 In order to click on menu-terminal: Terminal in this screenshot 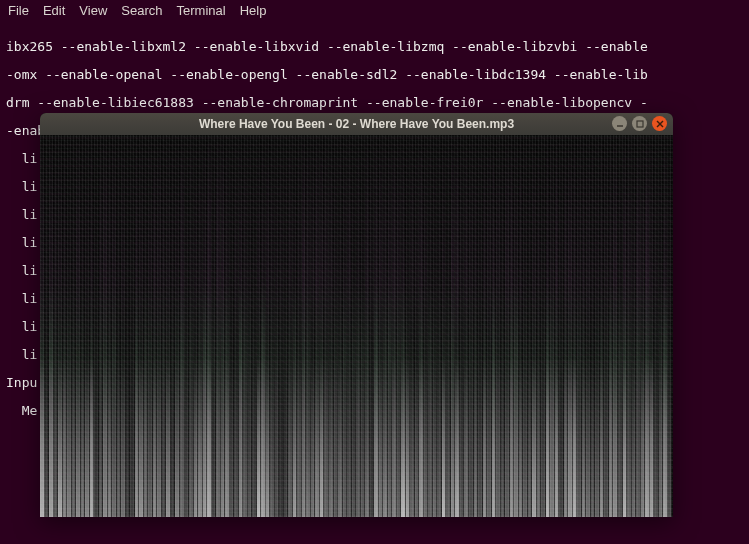, I will do `click(202, 10)`.